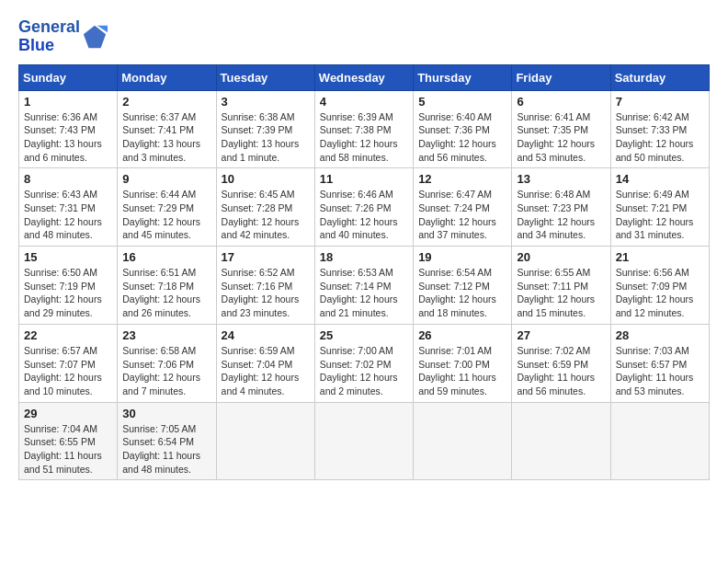  I want to click on day-info: Sunrise: 6:59 AM Sunset: 7:04 PM Dayligh…, so click(266, 372).